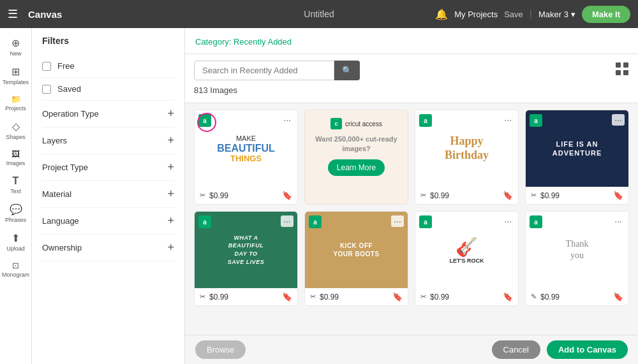 This screenshot has height=364, width=638. I want to click on card-price-7: $0.99, so click(464, 297).